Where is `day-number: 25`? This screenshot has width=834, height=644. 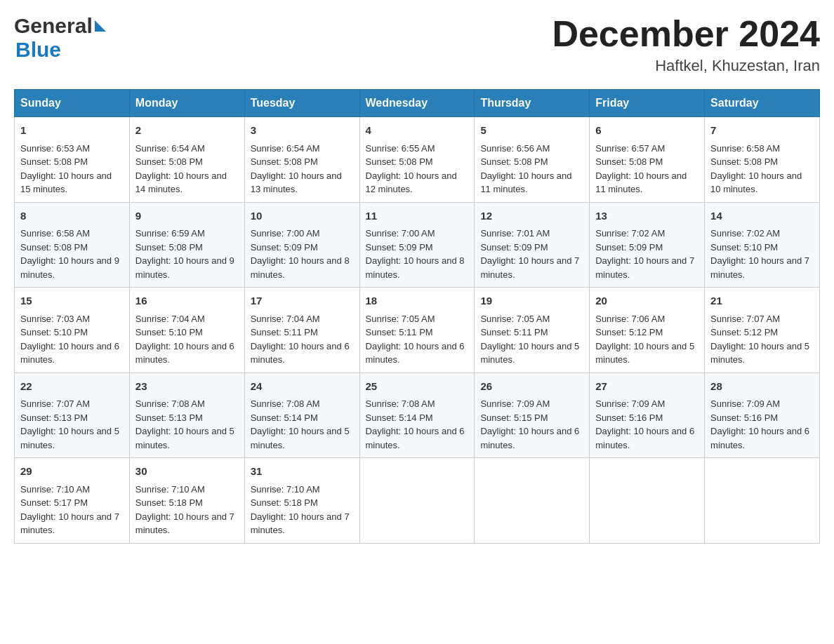
day-number: 25 is located at coordinates (417, 387).